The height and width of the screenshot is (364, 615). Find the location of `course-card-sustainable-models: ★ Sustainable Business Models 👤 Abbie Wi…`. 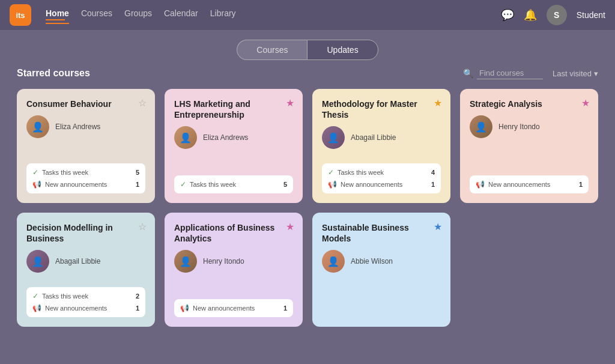

course-card-sustainable-models: ★ Sustainable Business Models 👤 Abbie Wi… is located at coordinates (381, 270).